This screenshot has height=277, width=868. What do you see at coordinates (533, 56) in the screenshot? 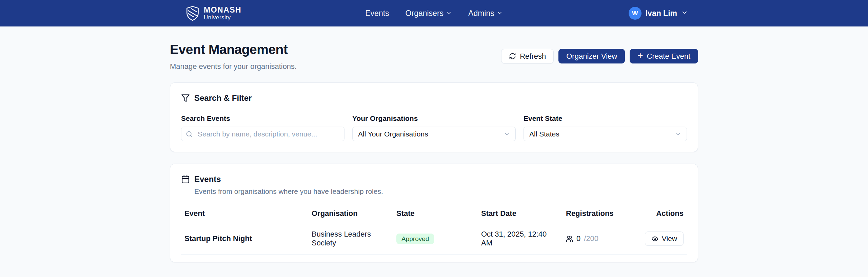
I see `refresh-button-label: Refresh` at bounding box center [533, 56].